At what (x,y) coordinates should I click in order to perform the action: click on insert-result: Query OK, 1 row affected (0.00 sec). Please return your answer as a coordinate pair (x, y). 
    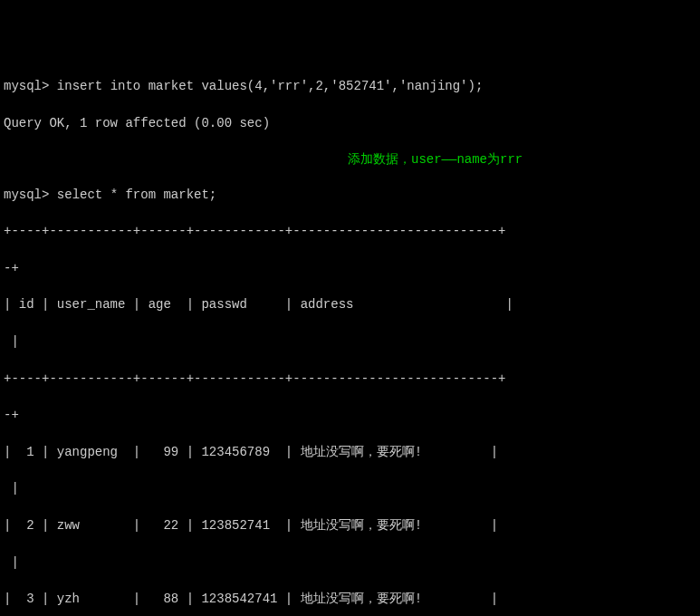
    Looking at the image, I should click on (137, 123).